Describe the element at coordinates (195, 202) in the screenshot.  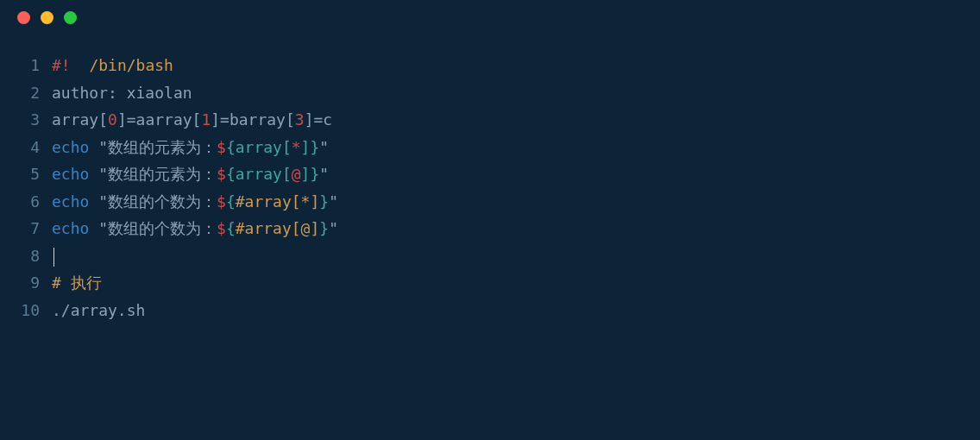
I see `code-content: echo "数组的个数为：${#array[*]}"` at that location.